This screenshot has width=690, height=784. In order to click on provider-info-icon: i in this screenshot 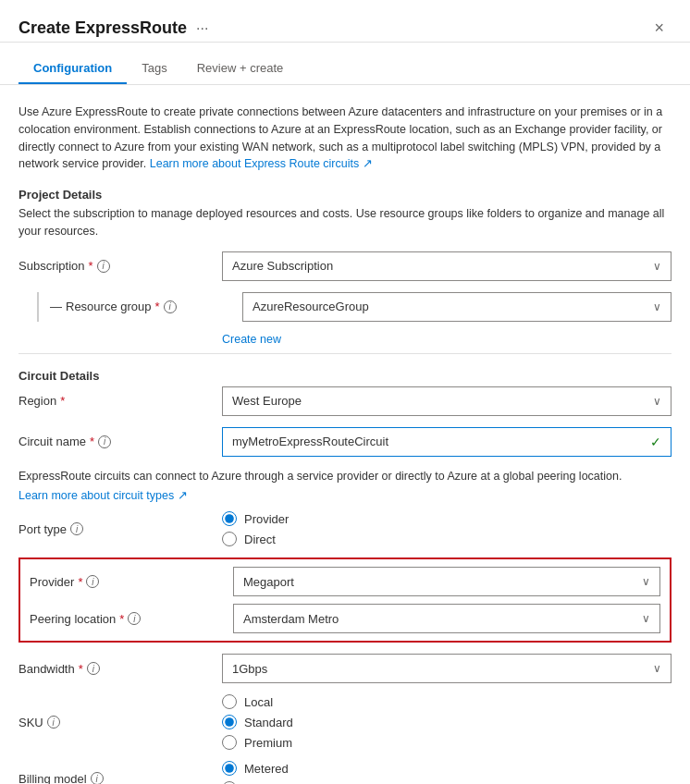, I will do `click(92, 582)`.